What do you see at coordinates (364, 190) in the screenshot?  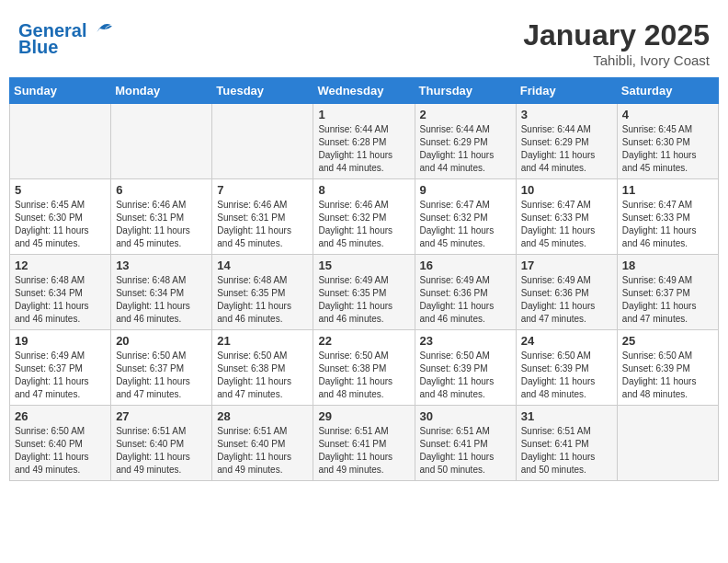 I see `day-number: 8` at bounding box center [364, 190].